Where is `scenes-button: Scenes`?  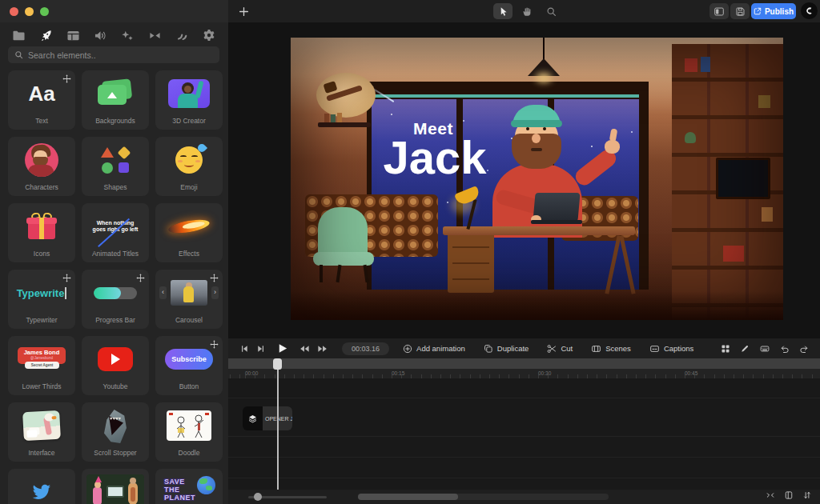
scenes-button: Scenes is located at coordinates (611, 349).